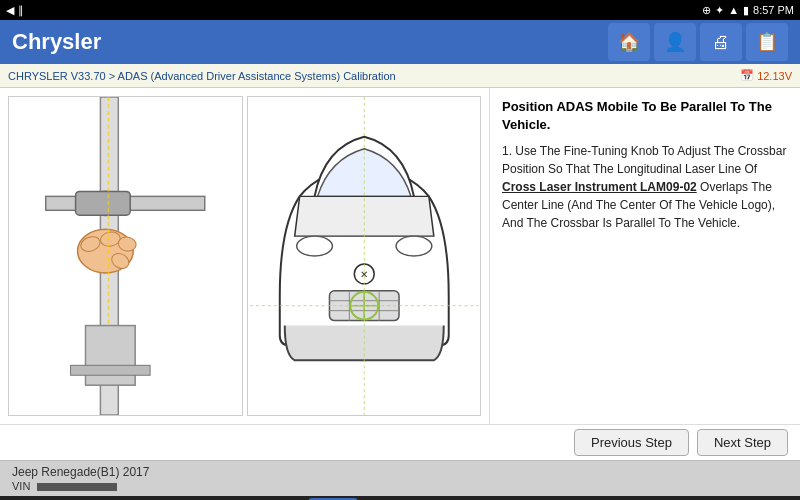 This screenshot has width=800, height=500. What do you see at coordinates (720, 10) in the screenshot?
I see `bluetooth-icon: ✦` at bounding box center [720, 10].